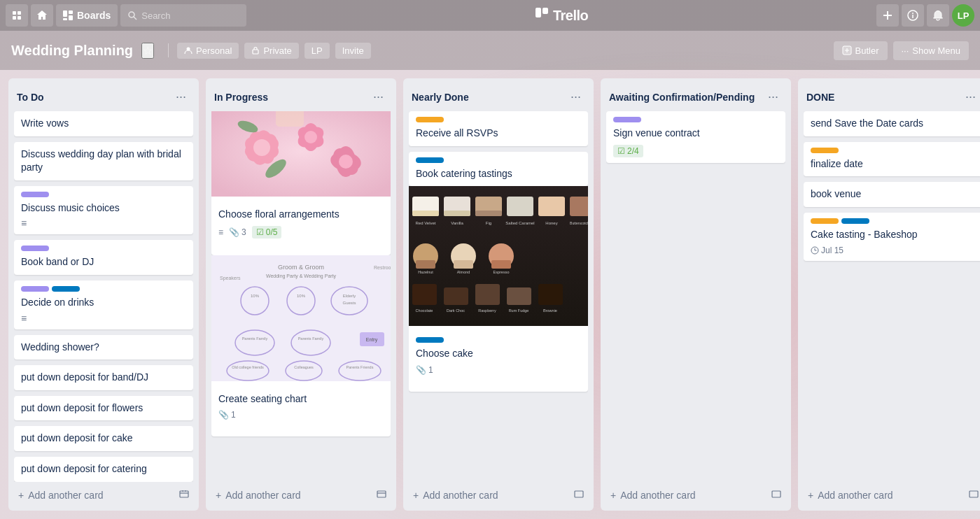  Describe the element at coordinates (208, 50) in the screenshot. I see `personal-btn: Personal` at that location.